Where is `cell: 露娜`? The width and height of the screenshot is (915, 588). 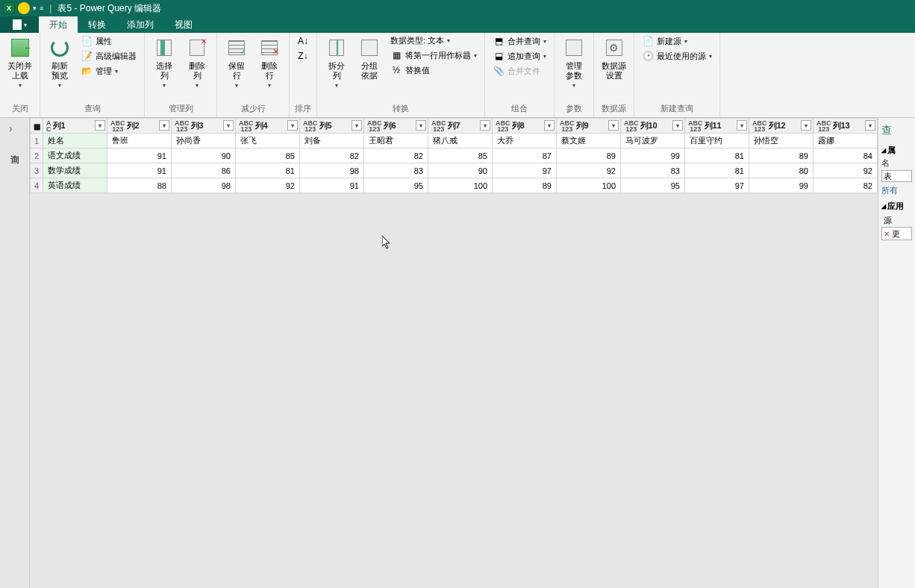
cell: 露娜 is located at coordinates (846, 141).